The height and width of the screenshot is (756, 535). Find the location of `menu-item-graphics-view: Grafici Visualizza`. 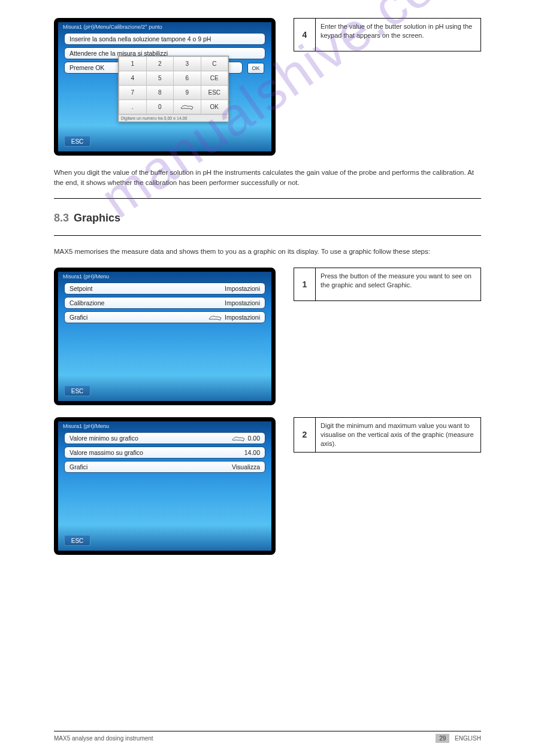

menu-item-graphics-view: Grafici Visualizza is located at coordinates (165, 467).